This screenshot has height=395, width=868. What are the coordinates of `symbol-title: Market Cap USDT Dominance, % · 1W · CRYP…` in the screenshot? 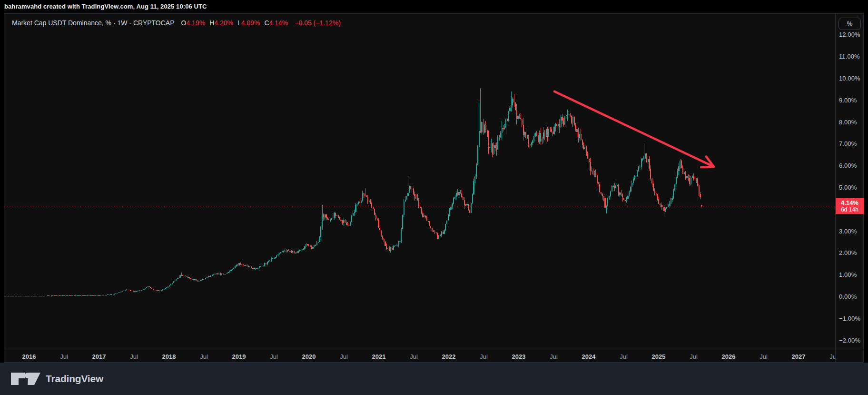 It's located at (93, 23).